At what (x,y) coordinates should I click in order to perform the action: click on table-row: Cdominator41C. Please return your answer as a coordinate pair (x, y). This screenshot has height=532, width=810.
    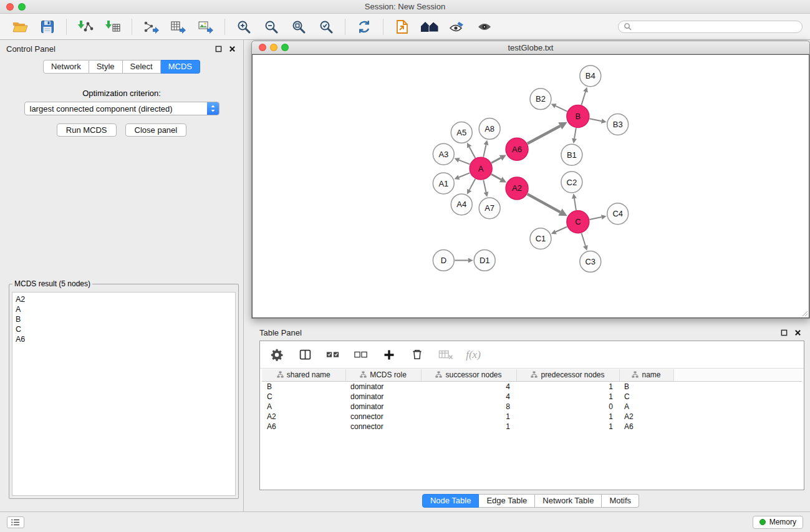
    Looking at the image, I should click on (532, 397).